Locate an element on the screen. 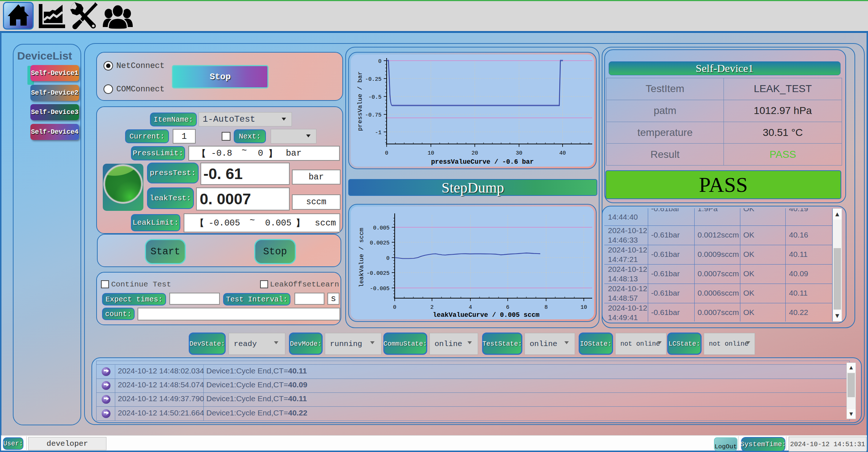 Image resolution: width=868 pixels, height=452 pixels. svg-text: -0.005 is located at coordinates (380, 289).